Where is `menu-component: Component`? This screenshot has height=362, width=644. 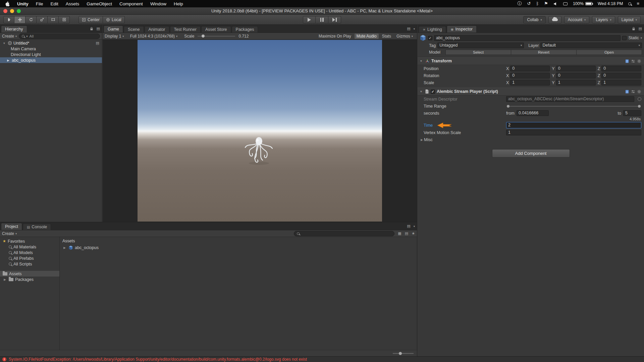 menu-component: Component is located at coordinates (131, 4).